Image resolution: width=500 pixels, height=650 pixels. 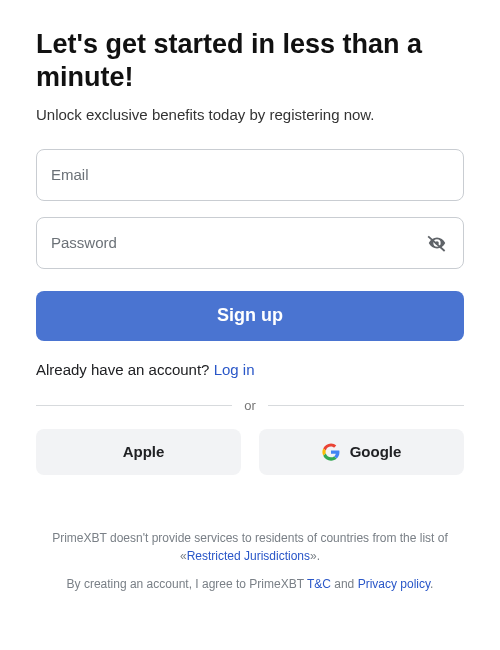 What do you see at coordinates (432, 584) in the screenshot?
I see `legal-agree-post: .` at bounding box center [432, 584].